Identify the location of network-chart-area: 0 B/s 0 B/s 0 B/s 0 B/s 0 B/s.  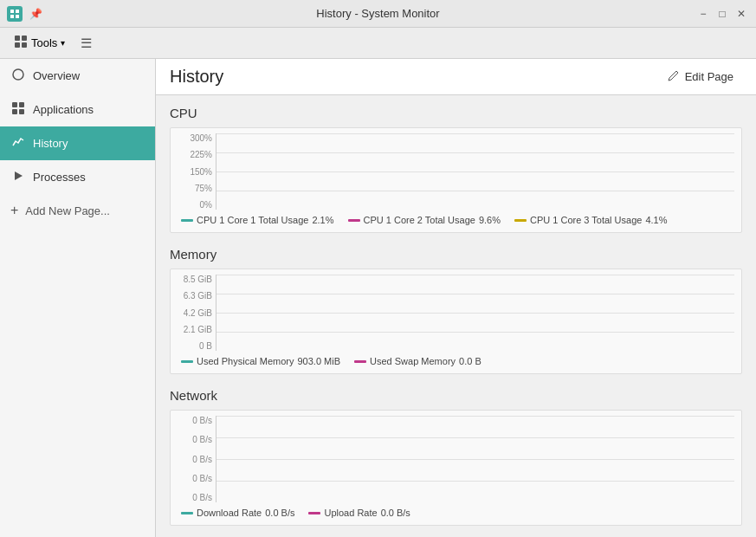
(456, 459).